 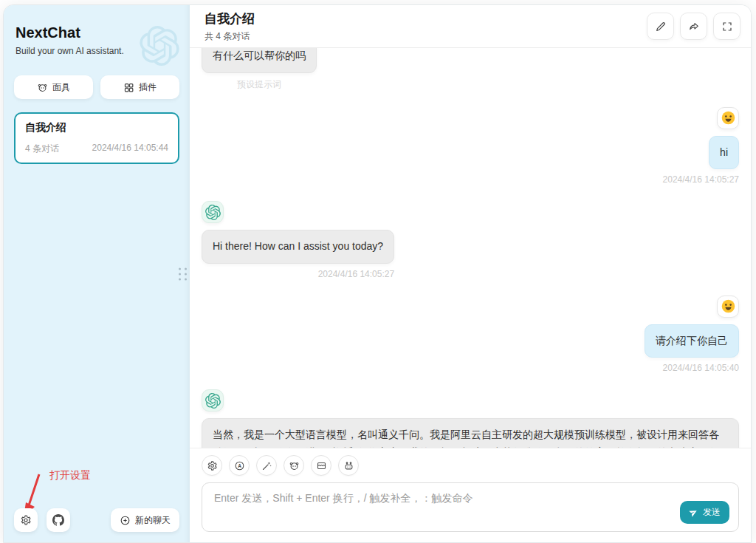 I want to click on new-chat-button: 新的聊天, so click(x=145, y=520).